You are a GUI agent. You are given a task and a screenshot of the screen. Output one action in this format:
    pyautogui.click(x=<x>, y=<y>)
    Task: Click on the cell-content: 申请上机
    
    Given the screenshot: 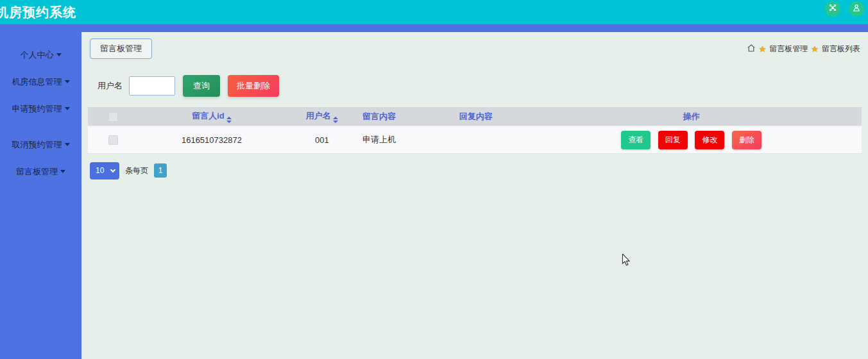 What is the action you would take?
    pyautogui.click(x=407, y=140)
    